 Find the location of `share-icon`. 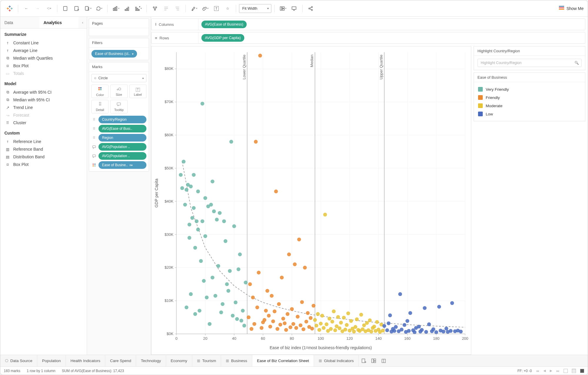

share-icon is located at coordinates (311, 9).